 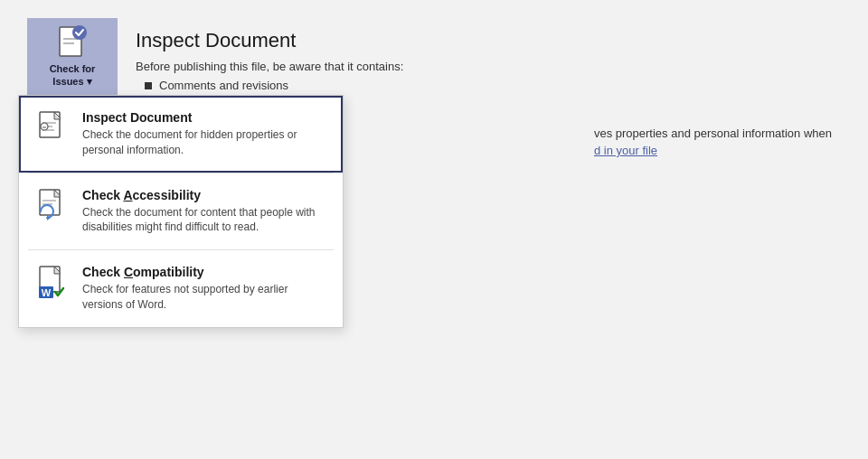 What do you see at coordinates (204, 195) in the screenshot?
I see `check-accessibility-title: Check Accessibility` at bounding box center [204, 195].